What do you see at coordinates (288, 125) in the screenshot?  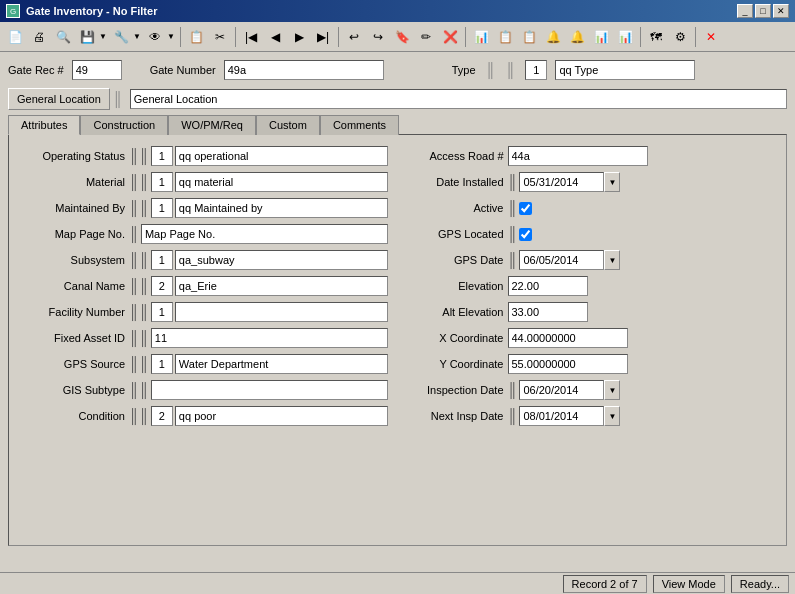 I see `tab-custom: Custom` at bounding box center [288, 125].